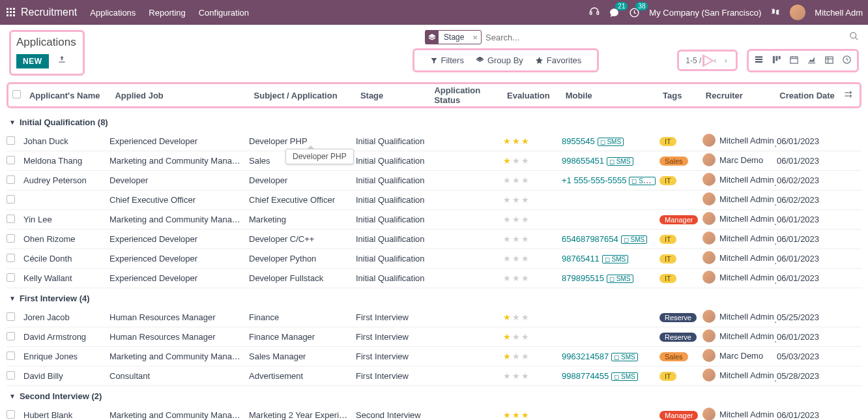 The width and height of the screenshot is (868, 420). What do you see at coordinates (635, 13) in the screenshot?
I see `activities-icon: 38` at bounding box center [635, 13].